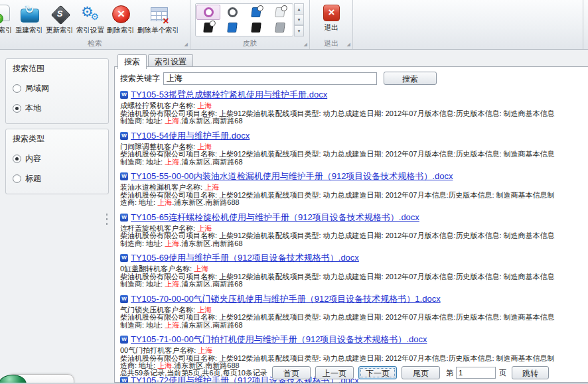  Describe the element at coordinates (121, 14) in the screenshot. I see `delete-index-icon` at that location.